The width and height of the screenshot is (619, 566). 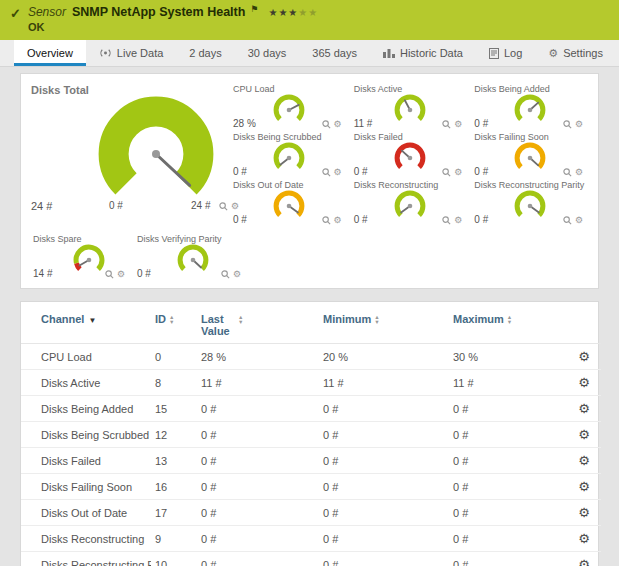 What do you see at coordinates (174, 357) in the screenshot?
I see `channel-id: 0` at bounding box center [174, 357].